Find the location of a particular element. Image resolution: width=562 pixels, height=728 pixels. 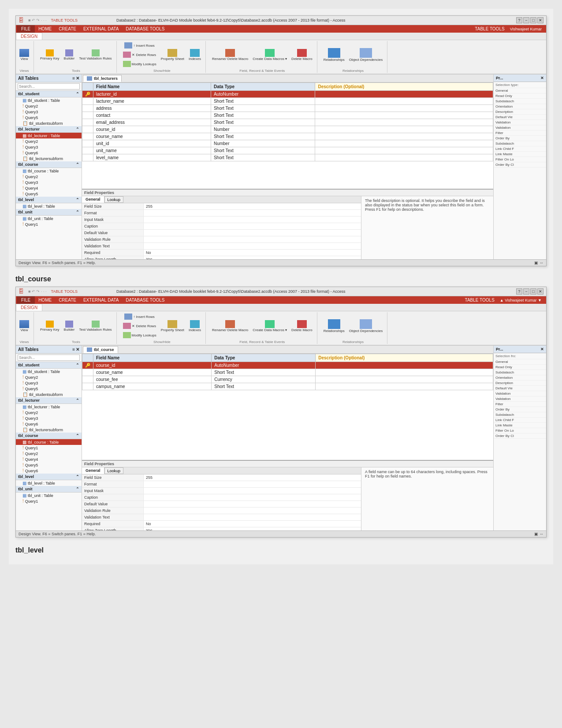

home-menu-2: HOME is located at coordinates (45, 300).